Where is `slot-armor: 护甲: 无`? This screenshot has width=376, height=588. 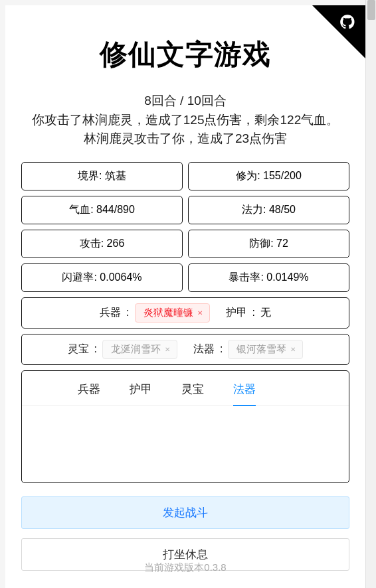
slot-armor: 护甲: 无 is located at coordinates (248, 313).